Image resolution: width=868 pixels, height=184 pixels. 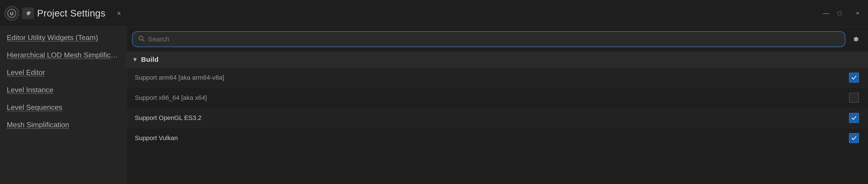 I want to click on setting-label-opengl: Support OpenGL ES3.2, so click(x=491, y=118).